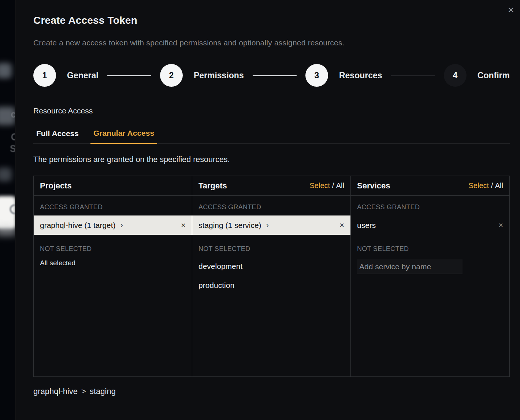 Image resolution: width=520 pixels, height=420 pixels. What do you see at coordinates (344, 75) in the screenshot?
I see `stepper-step-resources: 3 Resources` at bounding box center [344, 75].